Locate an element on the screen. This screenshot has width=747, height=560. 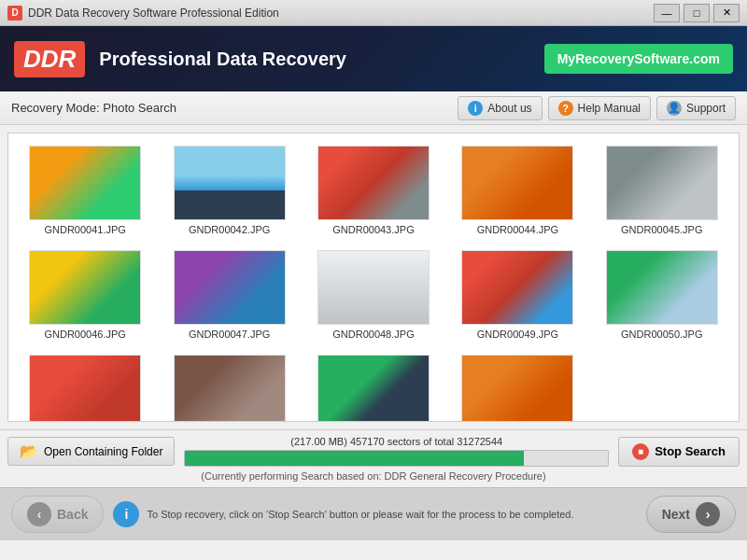
ddr-logo: DDR is located at coordinates (49, 60).